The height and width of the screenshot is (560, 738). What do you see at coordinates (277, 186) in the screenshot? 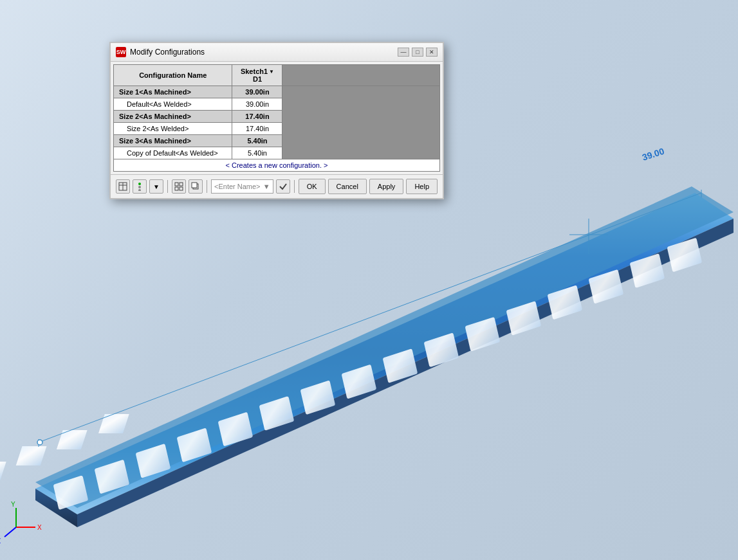
I see `dialog-toolbar: ▼ <Enter Name> ▼` at bounding box center [277, 186].